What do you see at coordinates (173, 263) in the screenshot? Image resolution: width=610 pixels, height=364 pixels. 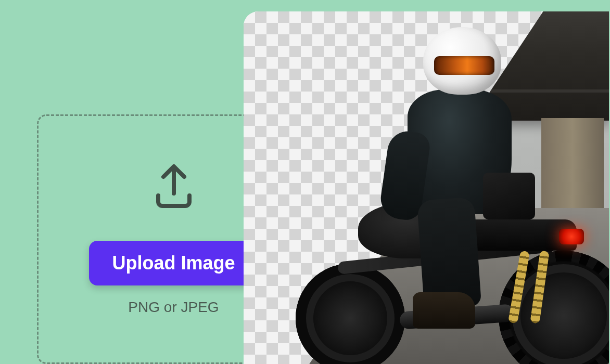 I see `upload-image-button: Upload Image` at bounding box center [173, 263].